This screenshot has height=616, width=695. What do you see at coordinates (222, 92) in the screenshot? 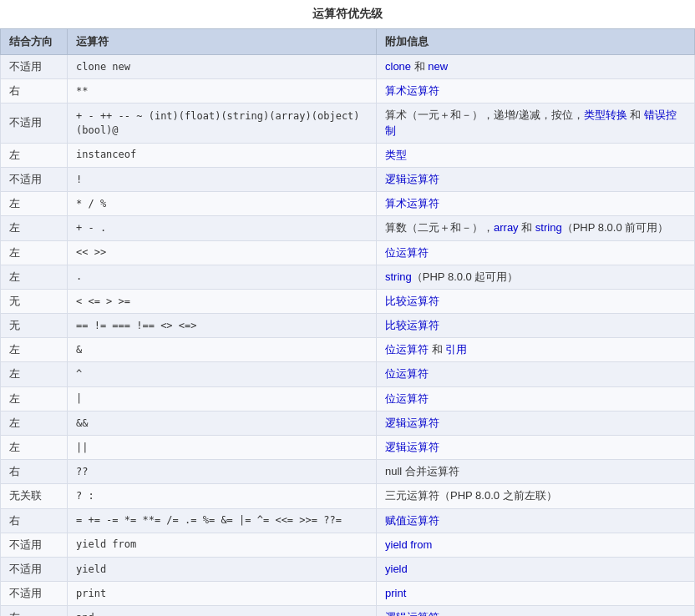
I see `op-cell: **` at bounding box center [222, 92].